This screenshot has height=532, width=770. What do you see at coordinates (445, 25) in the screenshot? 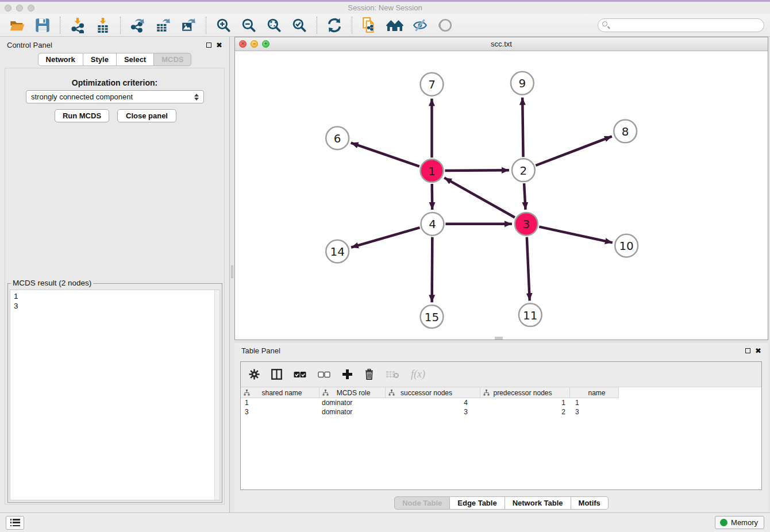
I see `birdseye-view-button` at bounding box center [445, 25].